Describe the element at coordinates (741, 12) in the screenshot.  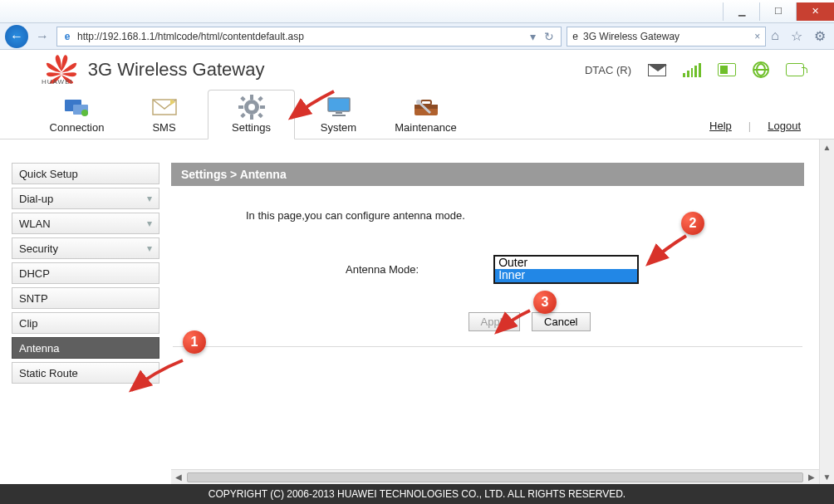
I see `window-minimize-button: ▁` at that location.